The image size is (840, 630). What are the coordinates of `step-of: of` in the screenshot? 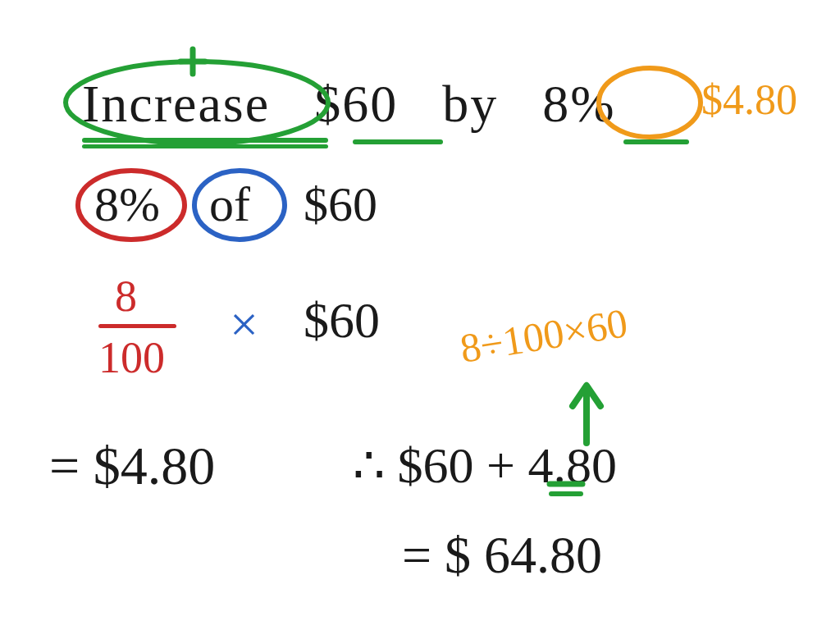 It's located at (230, 205).